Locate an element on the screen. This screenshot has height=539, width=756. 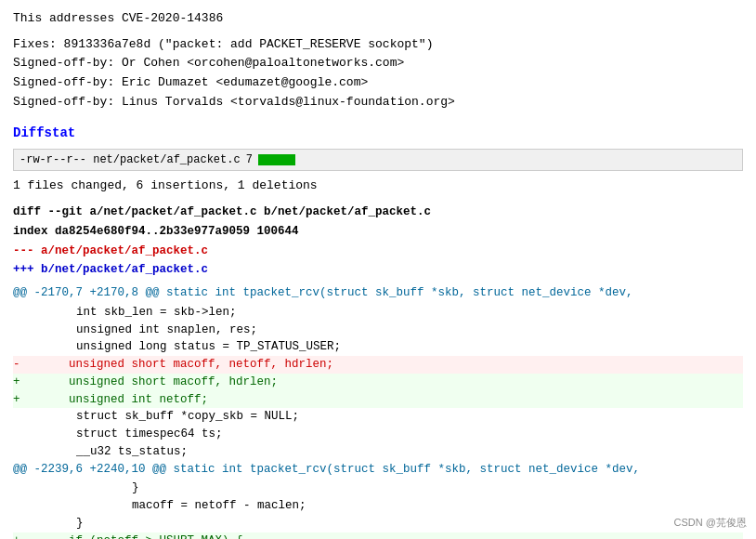
diff-hunk2: @@ -2239,6 +2240,10 @@ static int tpacke… is located at coordinates (378, 470).